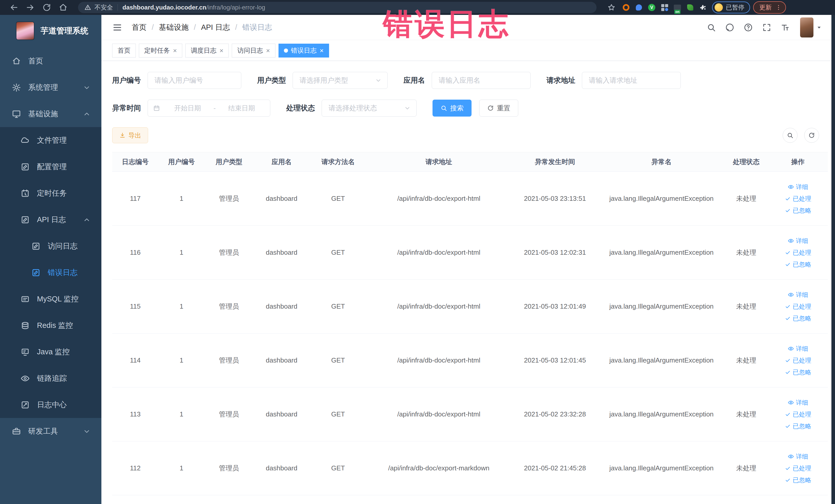 The width and height of the screenshot is (835, 504). What do you see at coordinates (52, 220) in the screenshot?
I see `sidebar-item-label: API 日志` at bounding box center [52, 220].